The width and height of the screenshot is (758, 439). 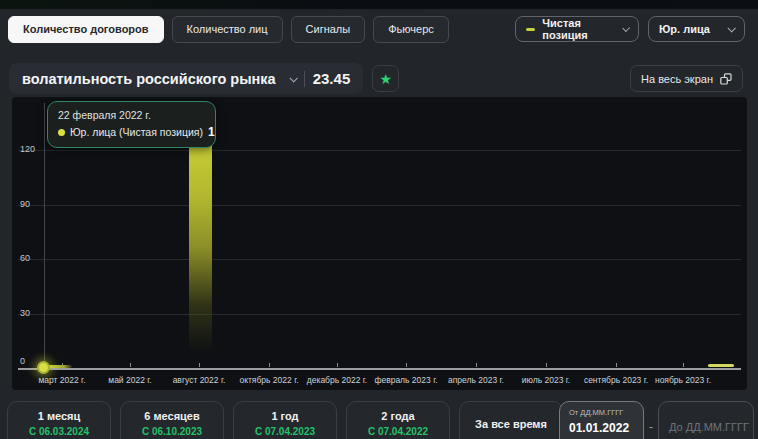 I want to click on chart-tooltip: 22 февраля 2022 г. Юр. лица (Чистая пози…, so click(x=132, y=124).